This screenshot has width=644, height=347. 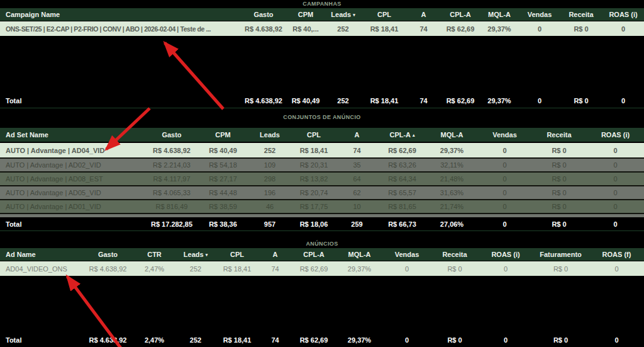 What do you see at coordinates (72, 179) in the screenshot?
I see `row-name-cell: AUTO | Advantage | AD08_EST` at bounding box center [72, 179].